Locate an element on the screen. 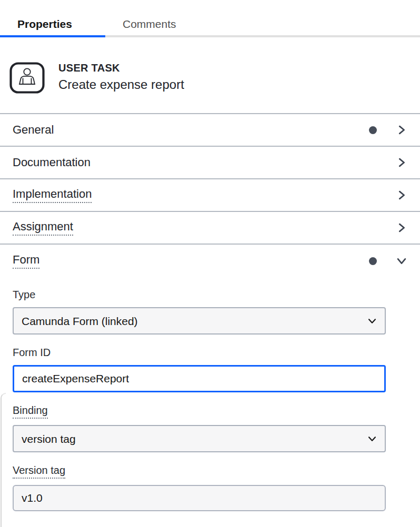  field-form-id: Form ID is located at coordinates (199, 369).